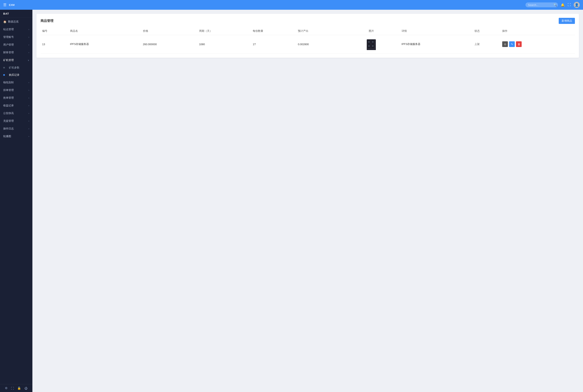  Describe the element at coordinates (16, 98) in the screenshot. I see `sidebar-item-order-grab: 抢单管理 ›` at that location.